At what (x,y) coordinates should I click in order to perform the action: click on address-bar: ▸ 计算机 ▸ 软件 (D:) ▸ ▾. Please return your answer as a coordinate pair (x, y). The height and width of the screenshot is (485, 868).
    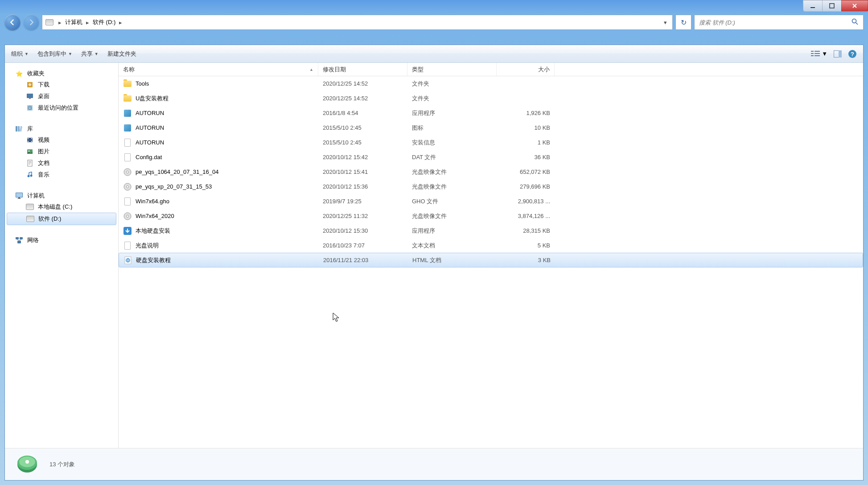
    Looking at the image, I should click on (358, 22).